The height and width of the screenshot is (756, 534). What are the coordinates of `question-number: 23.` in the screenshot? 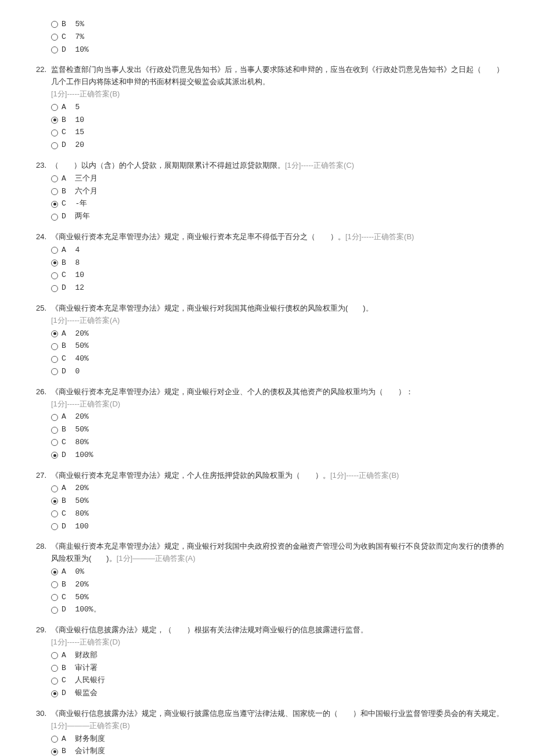 It's located at (40, 166).